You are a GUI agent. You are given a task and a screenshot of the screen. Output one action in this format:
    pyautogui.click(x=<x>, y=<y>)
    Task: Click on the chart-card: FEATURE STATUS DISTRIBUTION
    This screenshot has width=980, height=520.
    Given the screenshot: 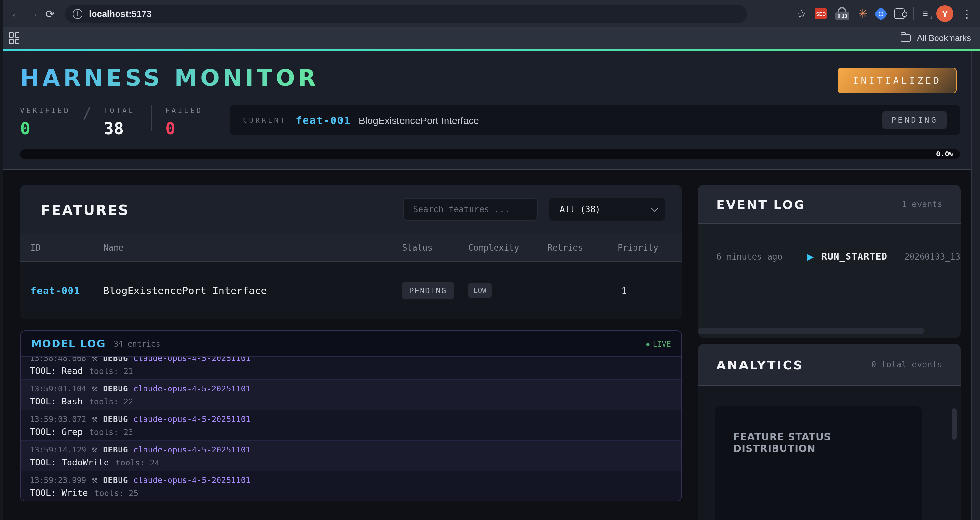 What is the action you would take?
    pyautogui.click(x=818, y=463)
    